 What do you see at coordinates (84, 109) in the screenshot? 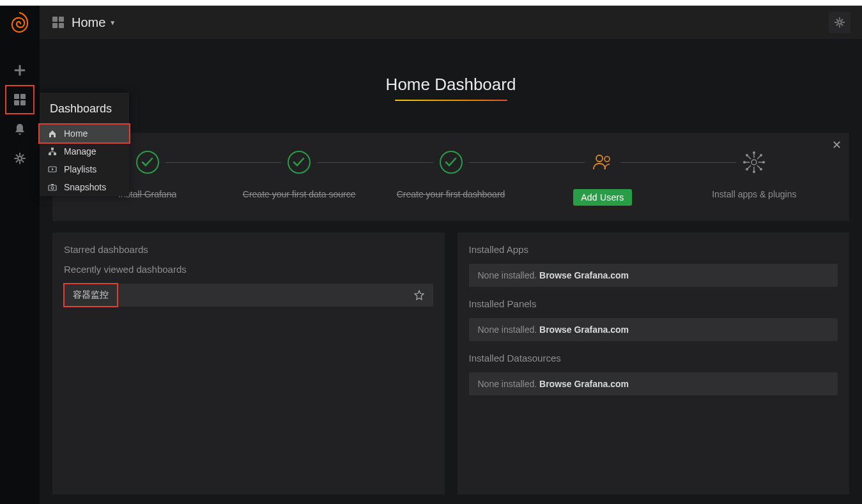
I see `flyout-title: Dashboards` at bounding box center [84, 109].